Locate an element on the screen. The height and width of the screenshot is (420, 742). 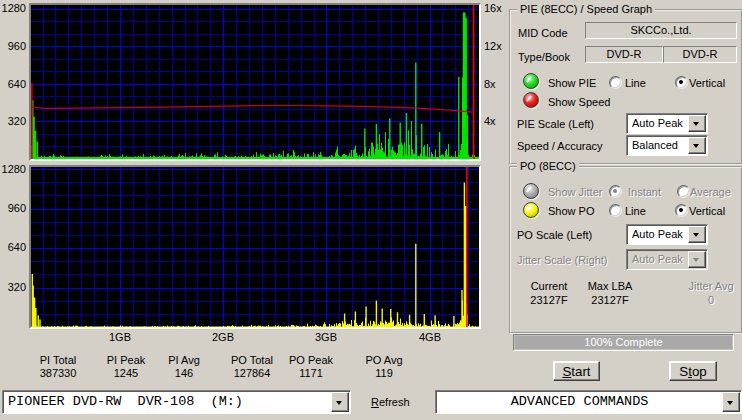
advanced-commands-value: ADVANCED COMMANDS is located at coordinates (580, 402).